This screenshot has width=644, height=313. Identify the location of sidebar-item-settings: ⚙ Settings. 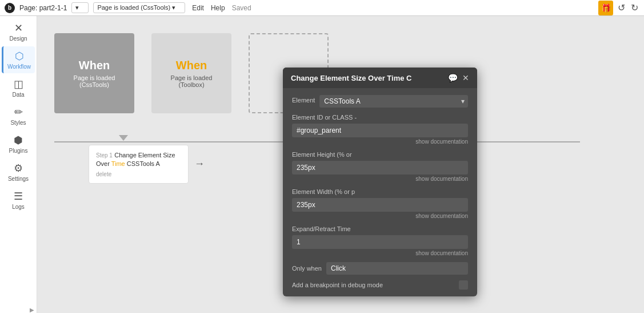
(18, 172).